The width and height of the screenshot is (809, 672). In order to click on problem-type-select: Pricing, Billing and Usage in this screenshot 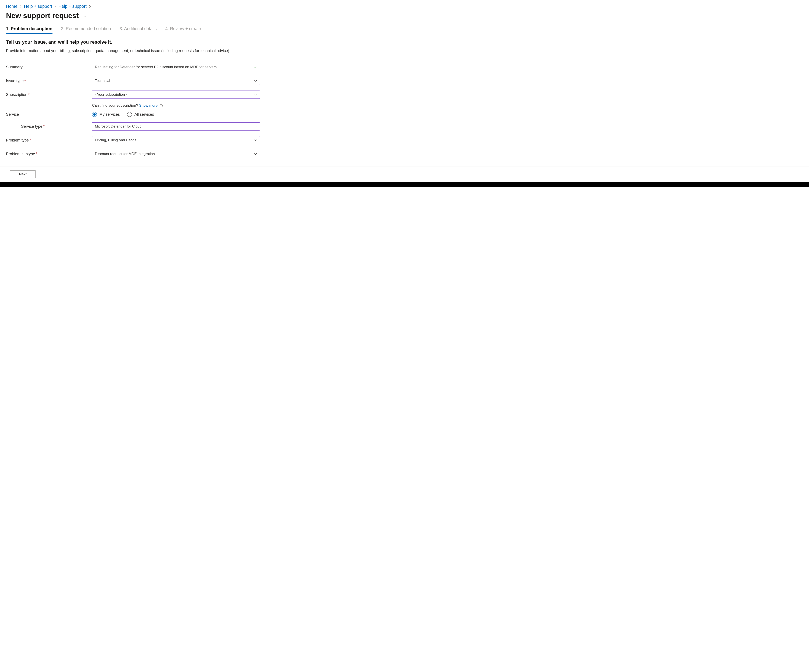, I will do `click(176, 140)`.